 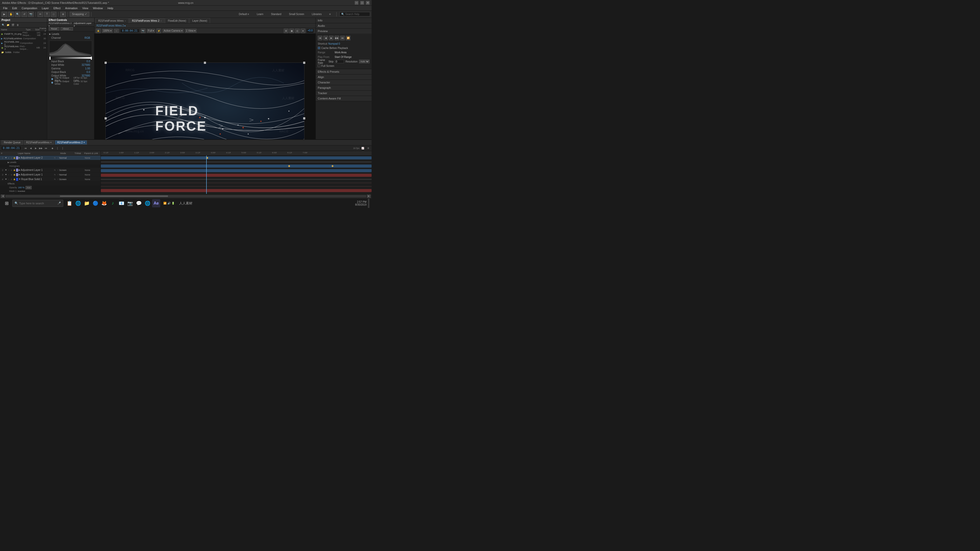 What do you see at coordinates (11, 148) in the screenshot?
I see `timeline-timecode: 0:00:04:21` at bounding box center [11, 148].